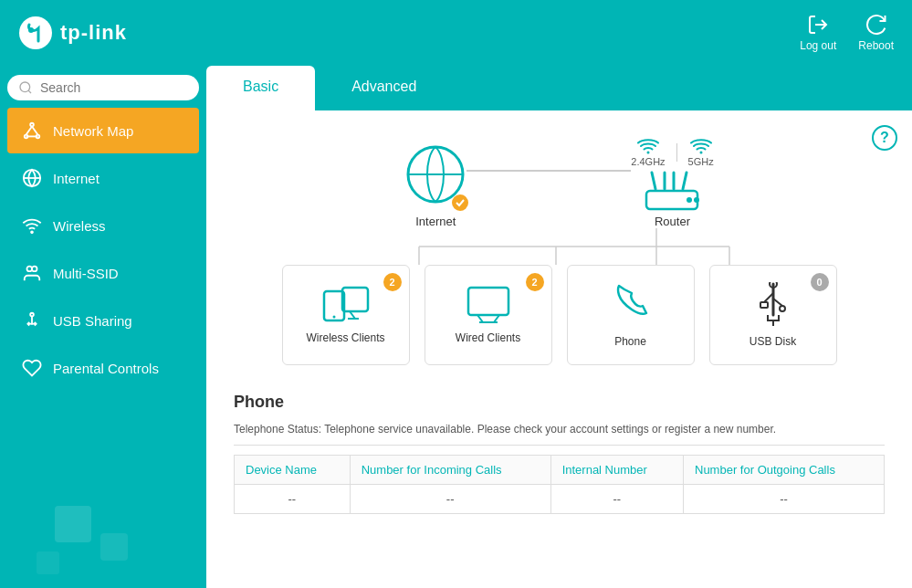 The image size is (912, 588). What do you see at coordinates (772, 341) in the screenshot?
I see `usb-disk-label: USB Disk` at bounding box center [772, 341].